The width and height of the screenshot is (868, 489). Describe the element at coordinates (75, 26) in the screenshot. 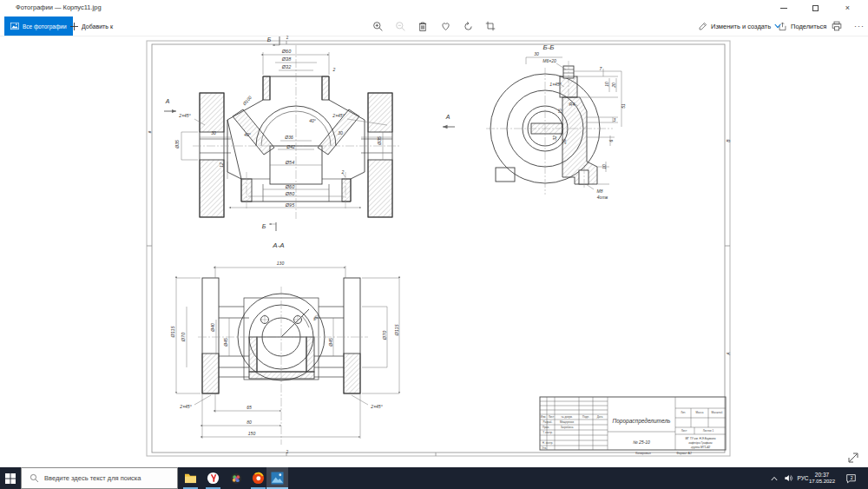

I see `plus-icon` at that location.